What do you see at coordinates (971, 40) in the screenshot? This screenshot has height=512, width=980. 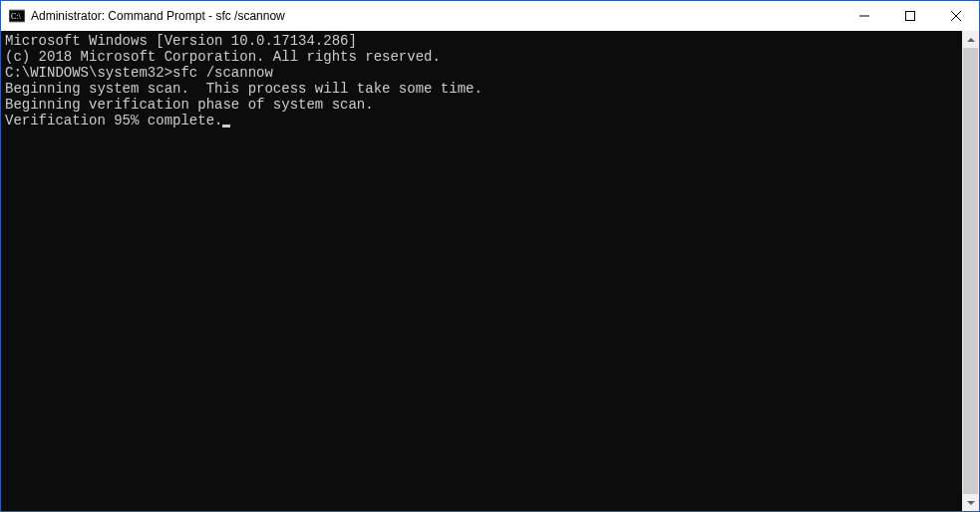 I see `scroll-up-button` at bounding box center [971, 40].